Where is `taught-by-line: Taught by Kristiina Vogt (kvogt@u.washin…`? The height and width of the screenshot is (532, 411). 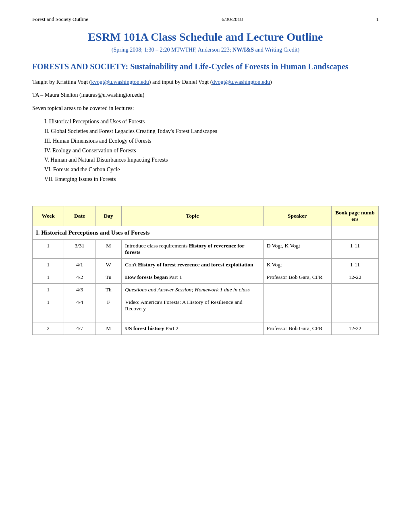 taught-by-line: Taught by Kristiina Vogt (kvogt@u.washin… is located at coordinates (206, 82).